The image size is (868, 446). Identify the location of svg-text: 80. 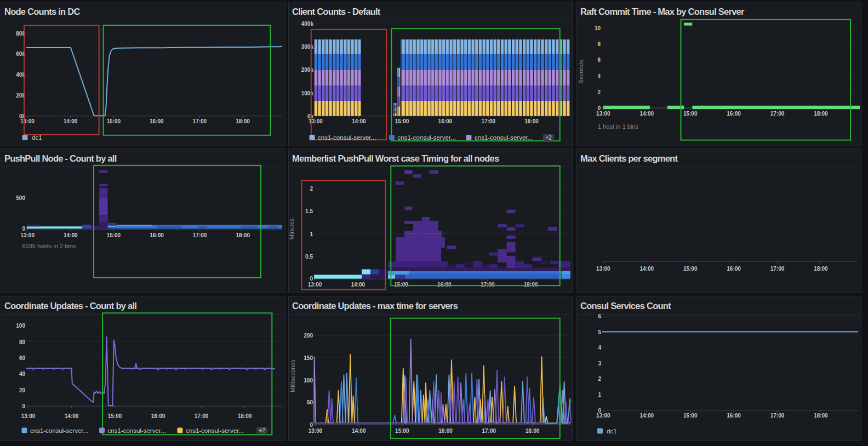
(22, 342).